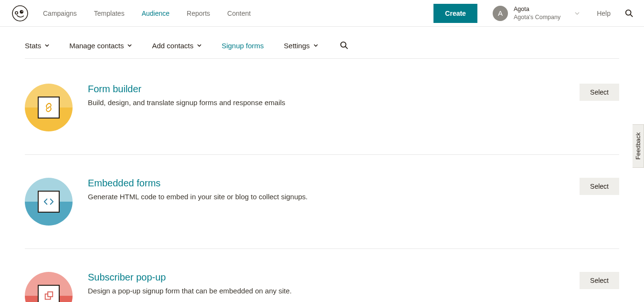  Describe the element at coordinates (322, 13) in the screenshot. I see `topbar: Campaigns Templates Audience Reports Con…` at that location.